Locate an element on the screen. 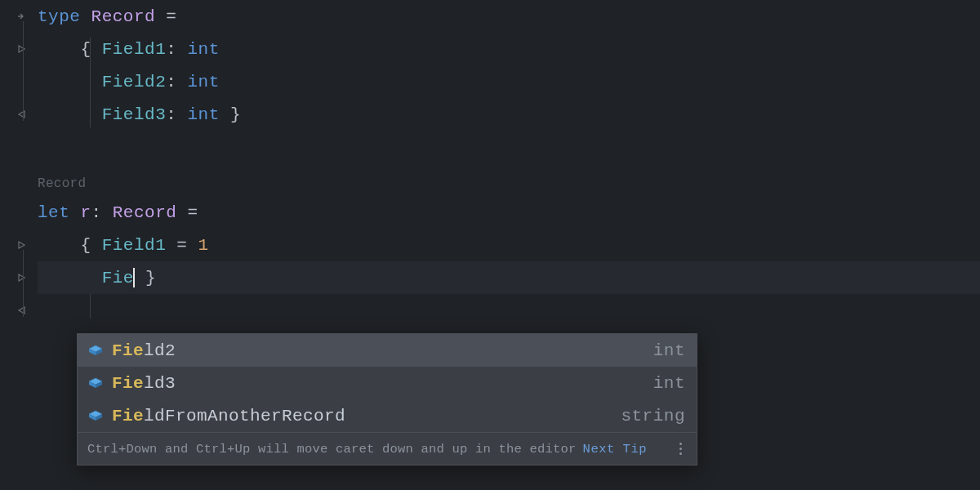  completion-label: Field3 is located at coordinates (379, 384).